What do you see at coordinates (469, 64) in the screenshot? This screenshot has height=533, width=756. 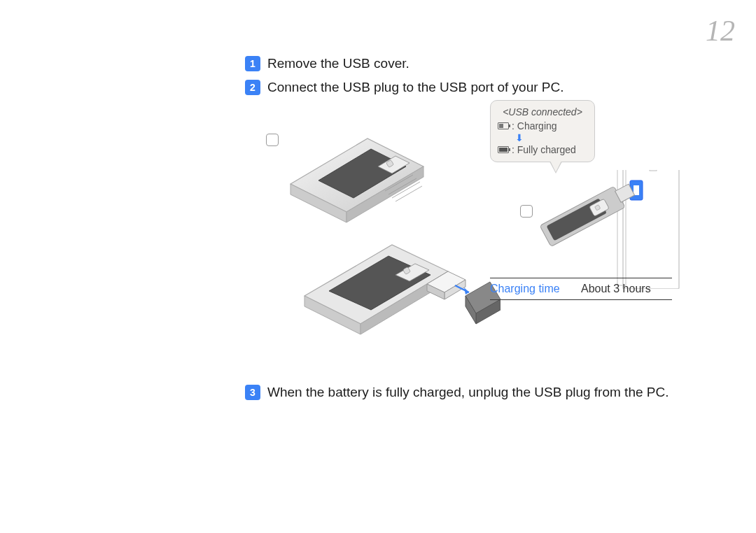 I see `step-1: 1 Remove the USB cover.` at bounding box center [469, 64].